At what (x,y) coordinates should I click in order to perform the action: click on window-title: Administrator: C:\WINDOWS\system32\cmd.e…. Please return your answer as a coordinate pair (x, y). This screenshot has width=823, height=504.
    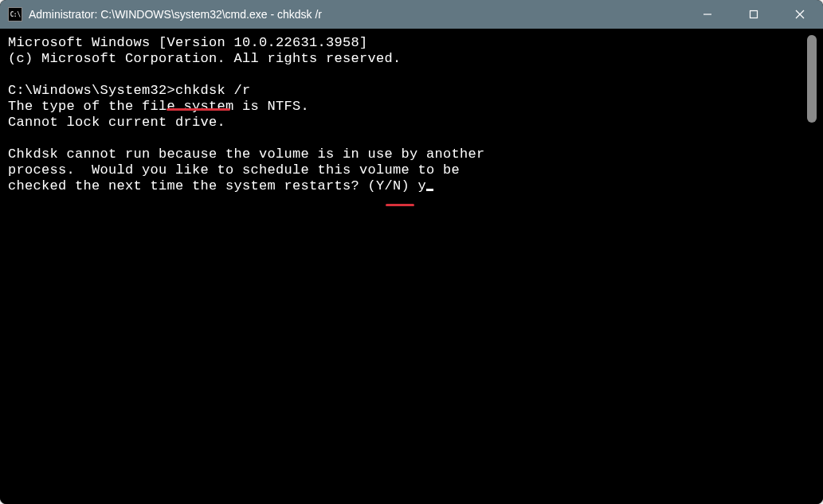
    Looking at the image, I should click on (357, 14).